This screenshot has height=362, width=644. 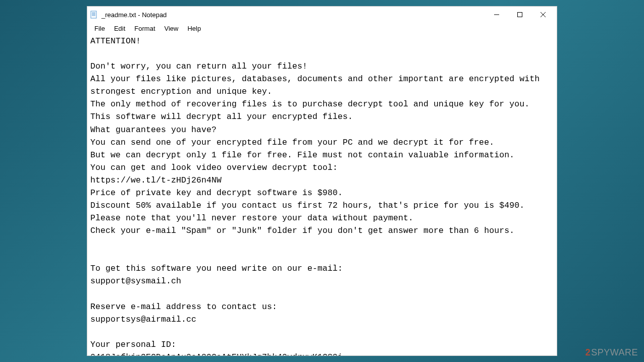 I want to click on watermark-text: SPYWARE, so click(x=615, y=353).